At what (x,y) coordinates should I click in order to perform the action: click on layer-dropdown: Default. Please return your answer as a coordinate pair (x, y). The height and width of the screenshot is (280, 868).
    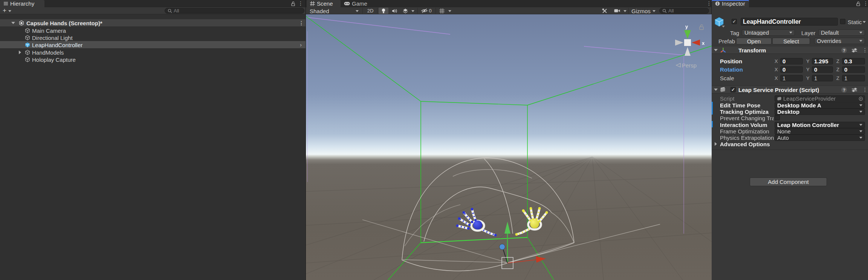
    Looking at the image, I should click on (842, 32).